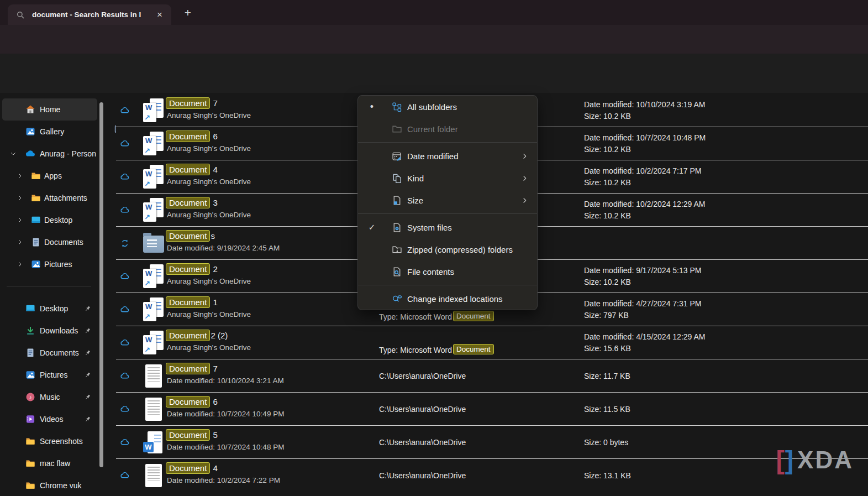 Image resolution: width=868 pixels, height=496 pixels. I want to click on sidebar-item: Music, so click(50, 397).